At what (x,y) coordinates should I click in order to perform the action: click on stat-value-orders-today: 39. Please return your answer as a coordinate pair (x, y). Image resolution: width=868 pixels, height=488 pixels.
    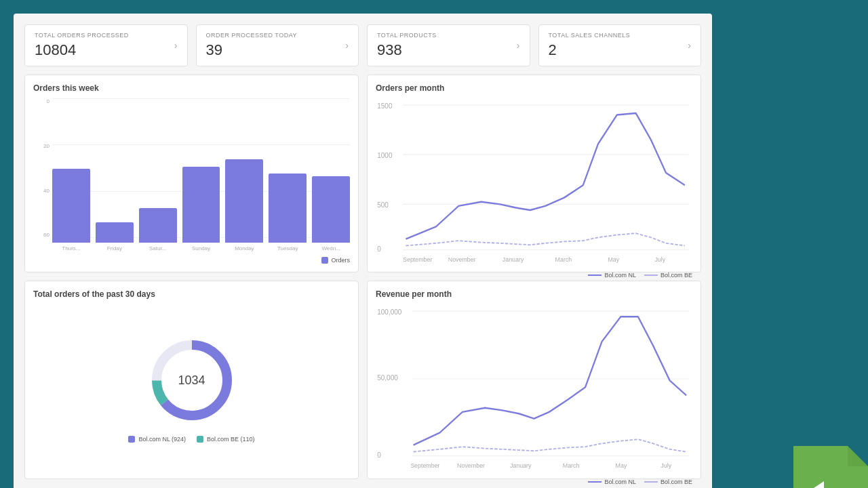
    Looking at the image, I should click on (278, 50).